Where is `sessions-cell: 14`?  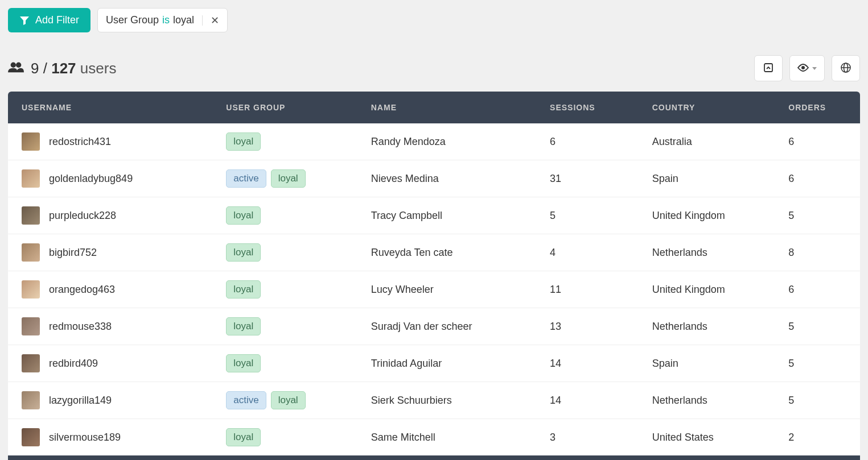
sessions-cell: 14 is located at coordinates (587, 400).